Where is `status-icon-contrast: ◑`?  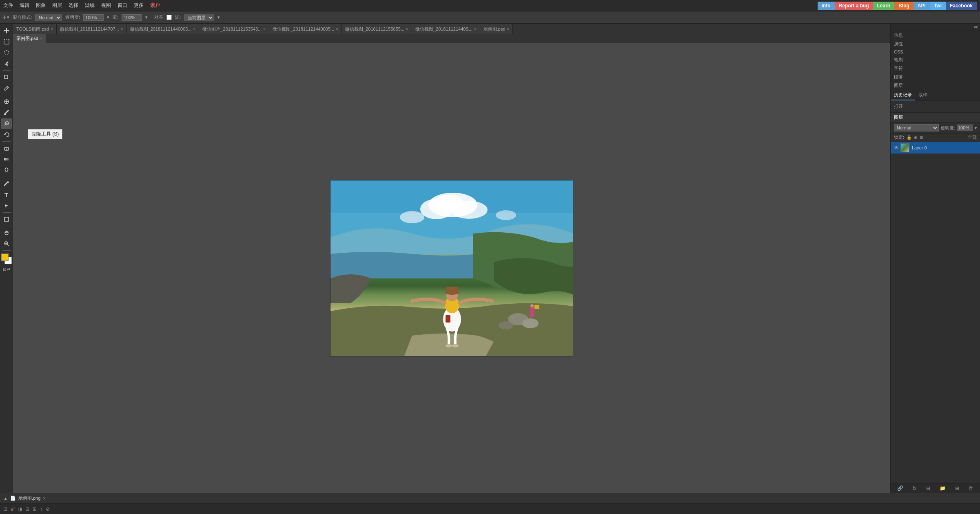
status-icon-contrast: ◑ is located at coordinates (20, 509).